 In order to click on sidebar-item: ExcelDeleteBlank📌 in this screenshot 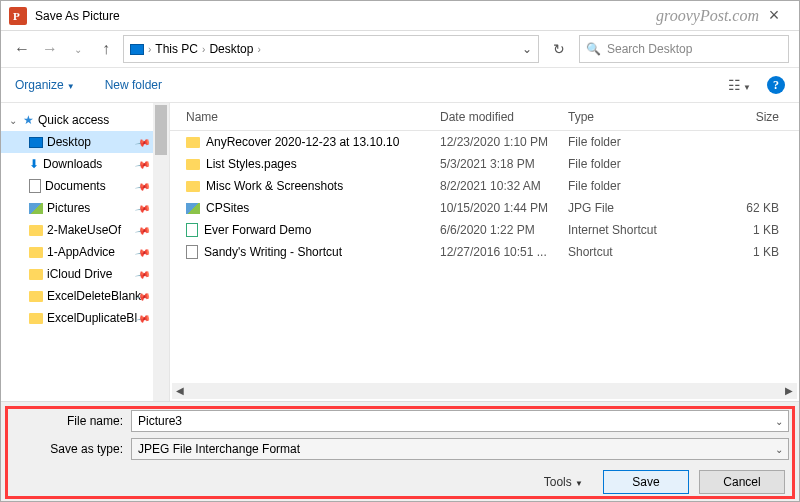, I will do `click(85, 296)`.